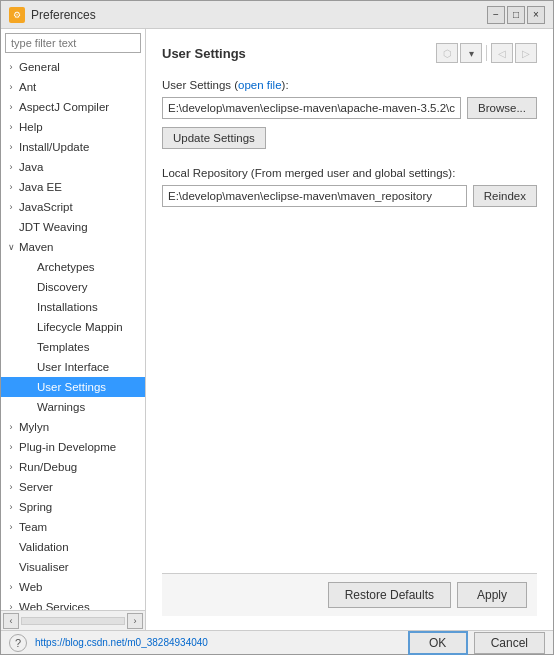  I want to click on section1-label: User Settings (open file):, so click(350, 85).